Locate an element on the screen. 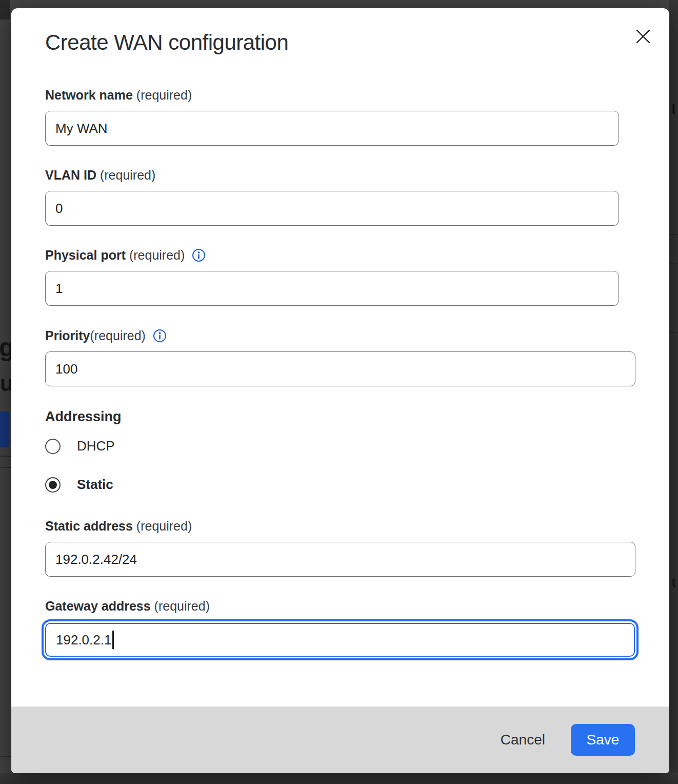  priority-input: 100 is located at coordinates (341, 369).